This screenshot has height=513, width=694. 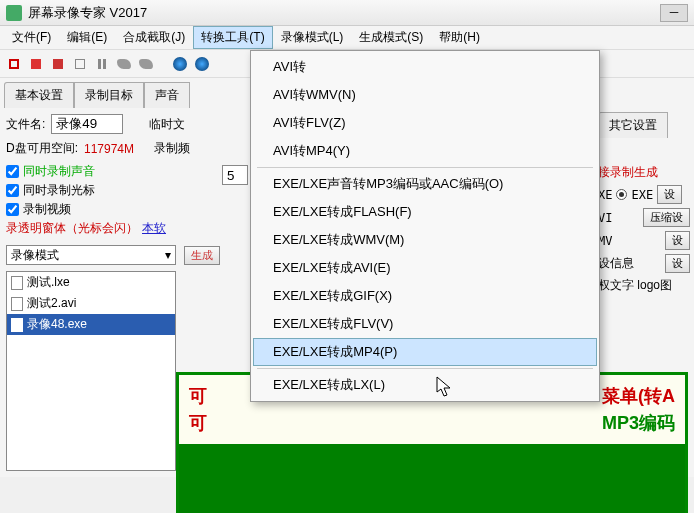 What do you see at coordinates (425, 123) in the screenshot?
I see `menu-avi-flv: AVI转FLV(Z)` at bounding box center [425, 123].